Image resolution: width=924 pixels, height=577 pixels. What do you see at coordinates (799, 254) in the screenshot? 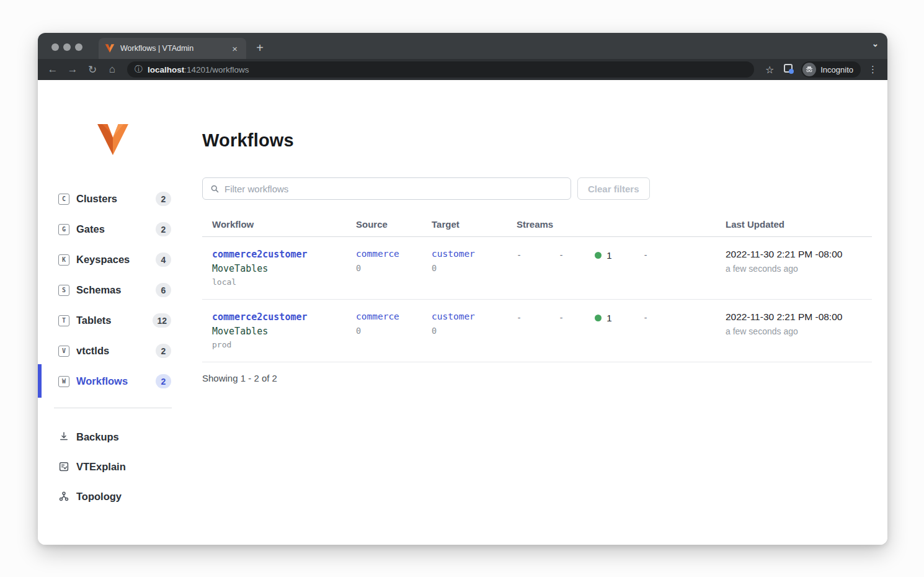
I see `last-updated-time: 2022-11-30 2:21 PM -08:00` at bounding box center [799, 254].